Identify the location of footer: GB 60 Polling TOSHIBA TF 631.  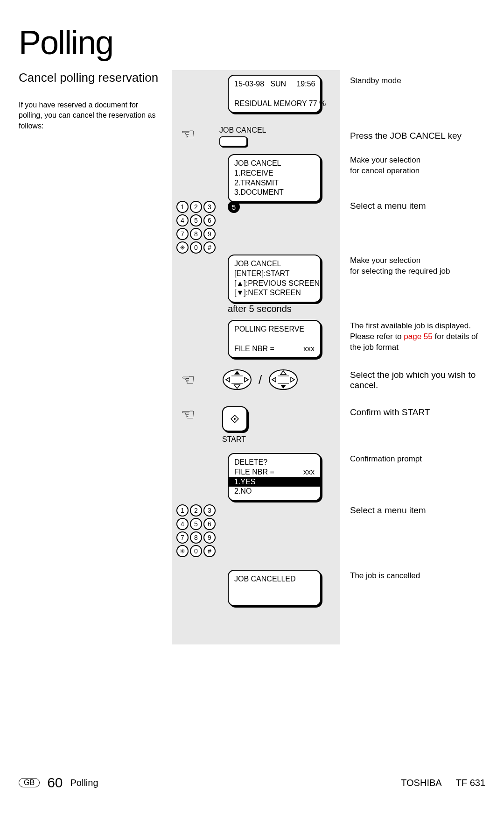
(252, 783).